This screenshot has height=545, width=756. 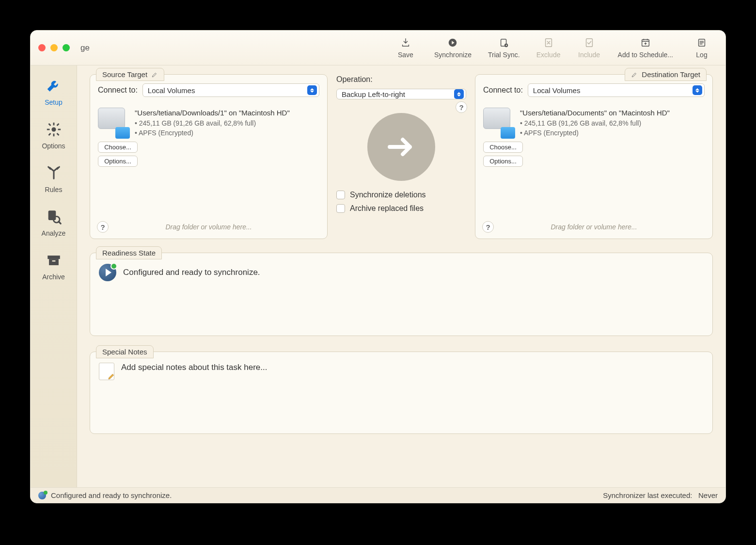 I want to click on trial-sync-label: Trial Sync., so click(x=504, y=55).